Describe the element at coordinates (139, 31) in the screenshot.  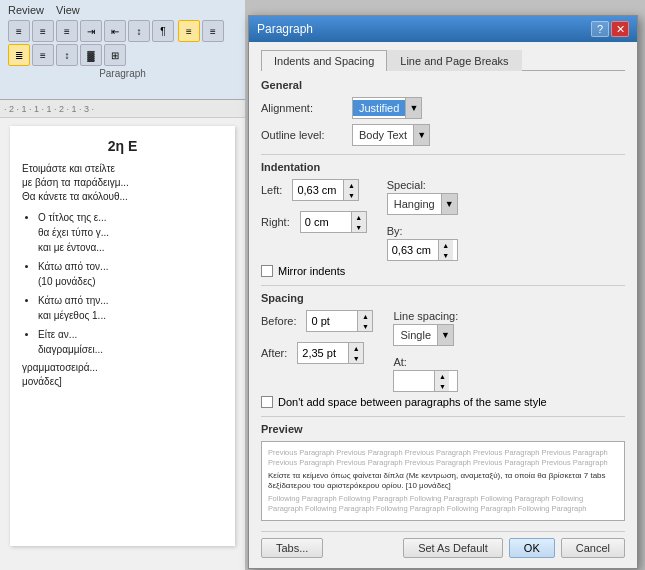
I see `ribbon-icon-6: ↕` at that location.